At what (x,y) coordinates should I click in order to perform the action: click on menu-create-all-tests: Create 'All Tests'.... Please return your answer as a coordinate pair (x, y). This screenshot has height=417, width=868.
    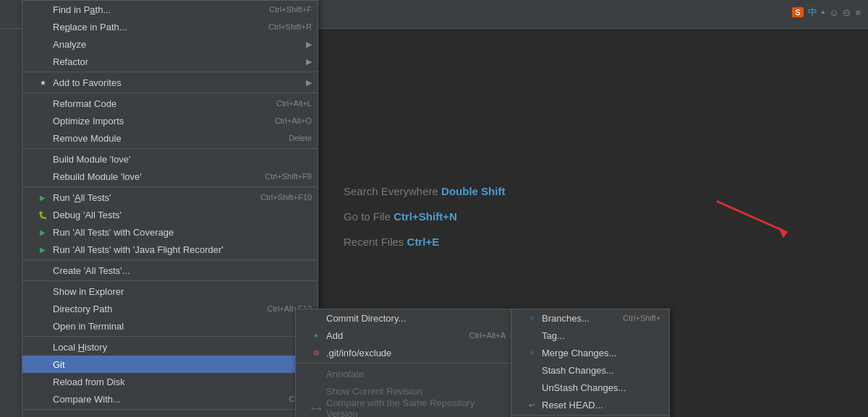
    Looking at the image, I should click on (170, 270).